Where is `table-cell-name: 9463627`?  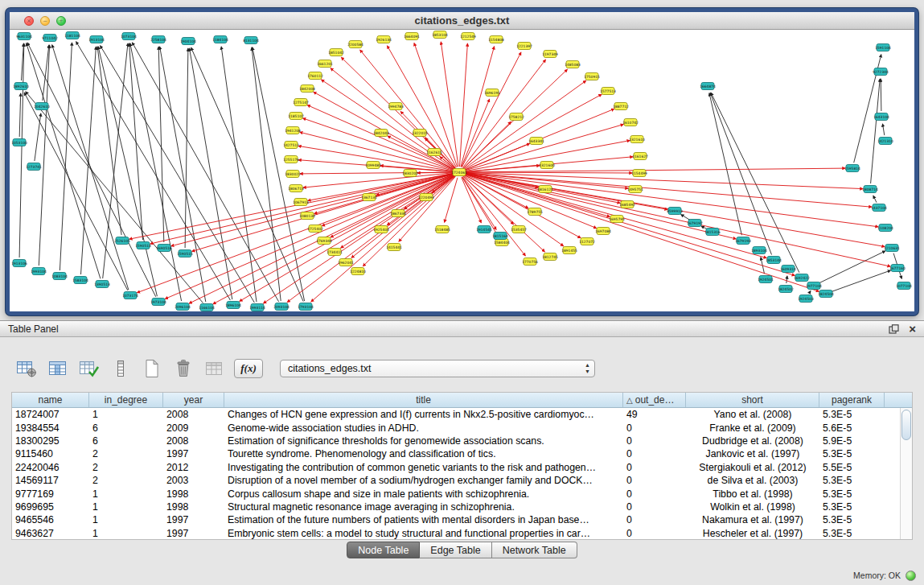
table-cell-name: 9463627 is located at coordinates (51, 534).